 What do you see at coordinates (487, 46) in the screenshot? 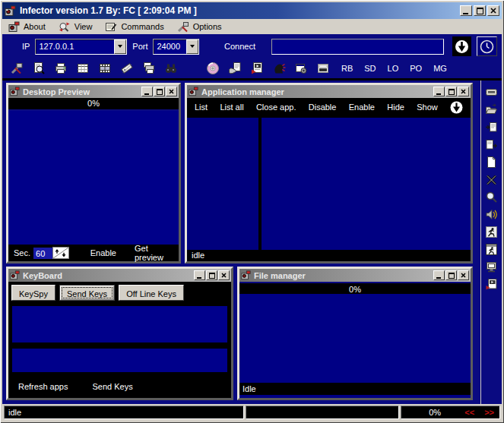
I see `clock-button` at bounding box center [487, 46].